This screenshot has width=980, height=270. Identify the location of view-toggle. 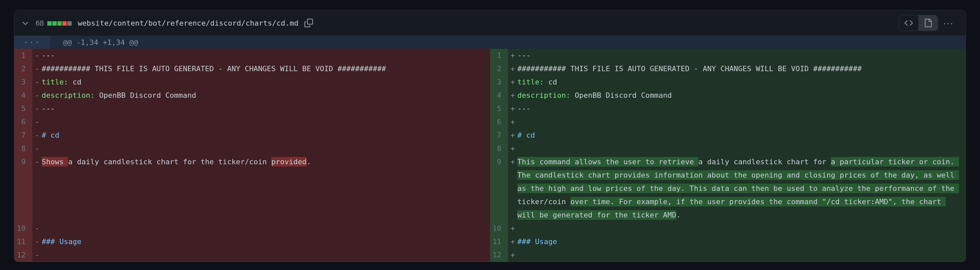
(918, 23).